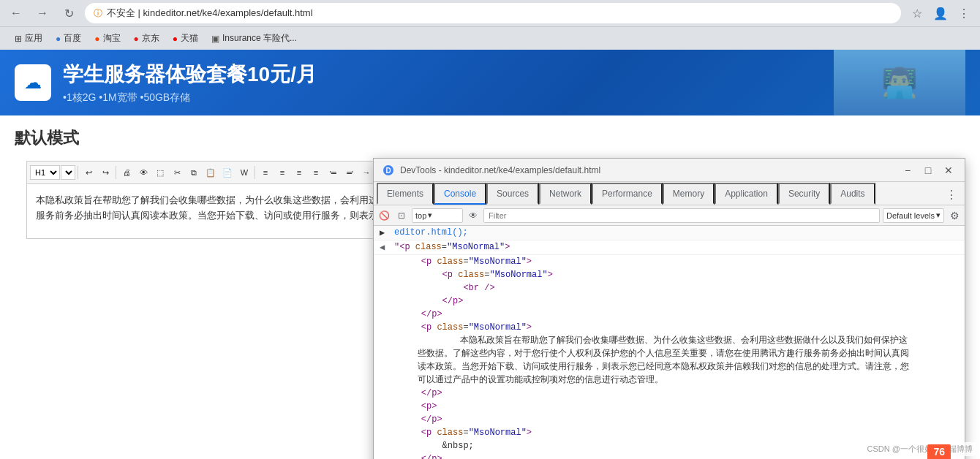  I want to click on font-family-select: 字, so click(68, 172).